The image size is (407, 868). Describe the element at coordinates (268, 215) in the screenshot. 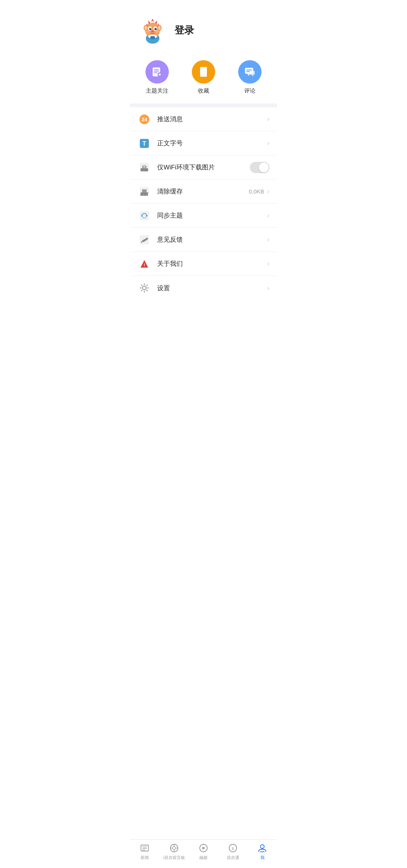

I see `sync-chevron: ›` at that location.